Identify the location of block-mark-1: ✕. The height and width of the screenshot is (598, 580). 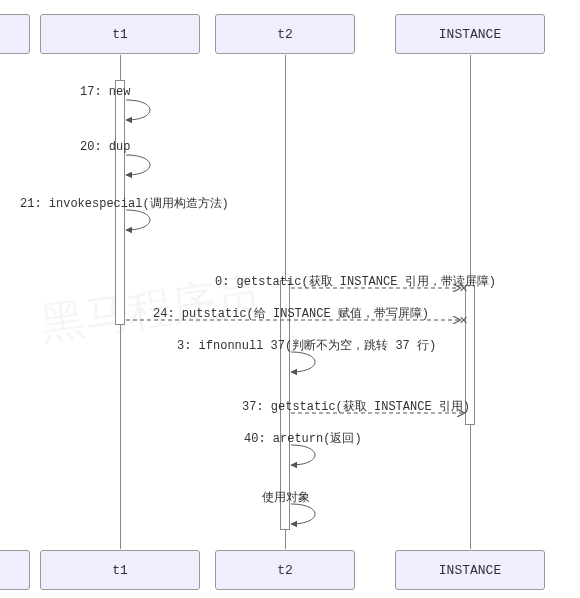
(464, 288).